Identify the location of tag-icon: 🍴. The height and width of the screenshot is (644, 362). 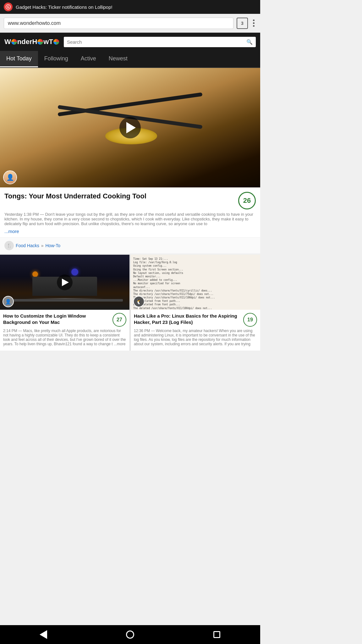
(9, 246).